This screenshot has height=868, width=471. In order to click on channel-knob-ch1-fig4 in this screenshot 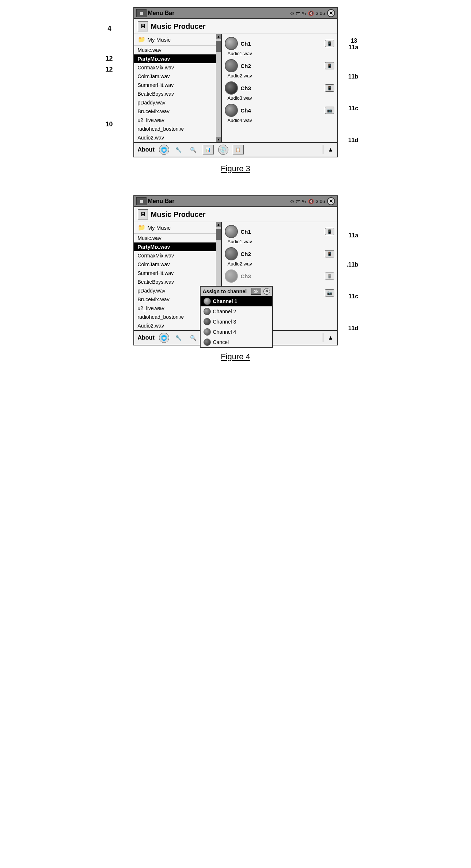, I will do `click(231, 232)`.